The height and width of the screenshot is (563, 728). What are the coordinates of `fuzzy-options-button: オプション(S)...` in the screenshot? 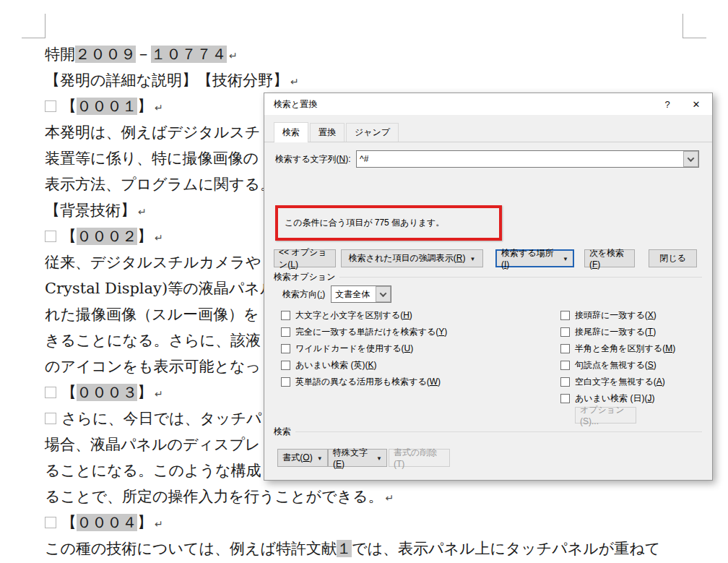 It's located at (605, 415).